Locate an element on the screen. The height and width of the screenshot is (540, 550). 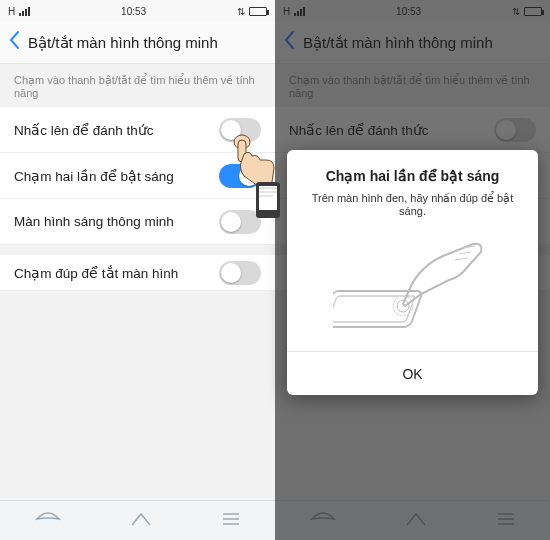
pointer-hand-illustration is located at coordinates (258, 177).